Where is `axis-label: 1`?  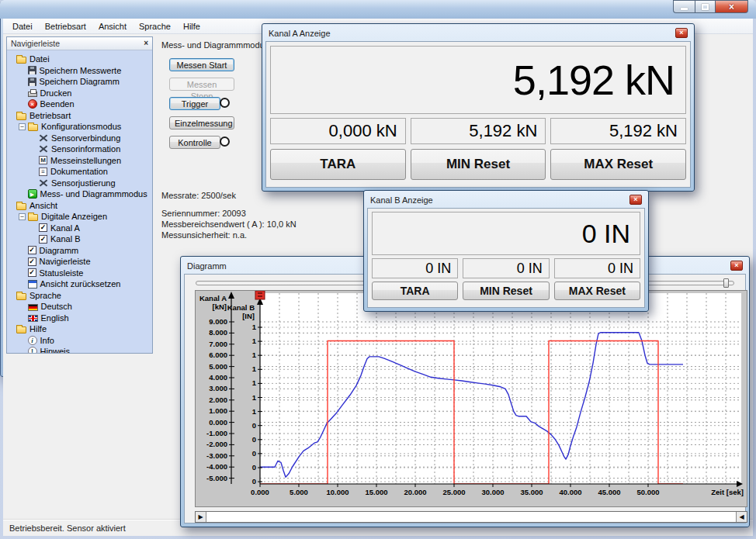
axis-label: 1 is located at coordinates (255, 397).